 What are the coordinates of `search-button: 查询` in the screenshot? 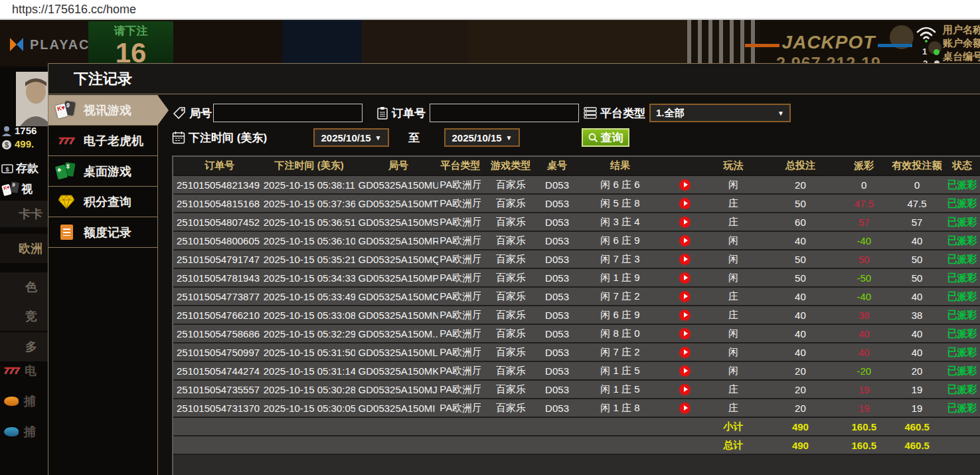 It's located at (606, 138).